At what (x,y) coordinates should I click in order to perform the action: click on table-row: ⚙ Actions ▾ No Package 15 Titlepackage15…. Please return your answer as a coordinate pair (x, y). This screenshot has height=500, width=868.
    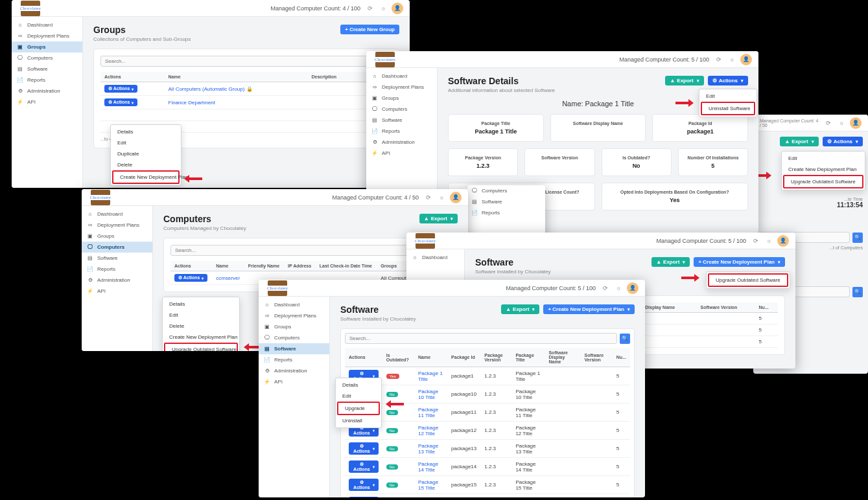
    Looking at the image, I should click on (487, 485).